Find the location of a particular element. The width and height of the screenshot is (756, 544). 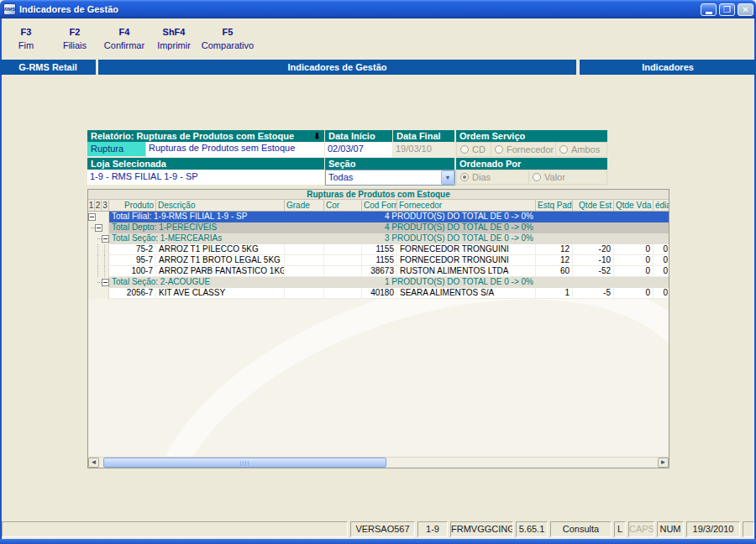

relatorio-listbox: Rupturas de Produtos sem Estoque Ruptura… is located at coordinates (235, 149).